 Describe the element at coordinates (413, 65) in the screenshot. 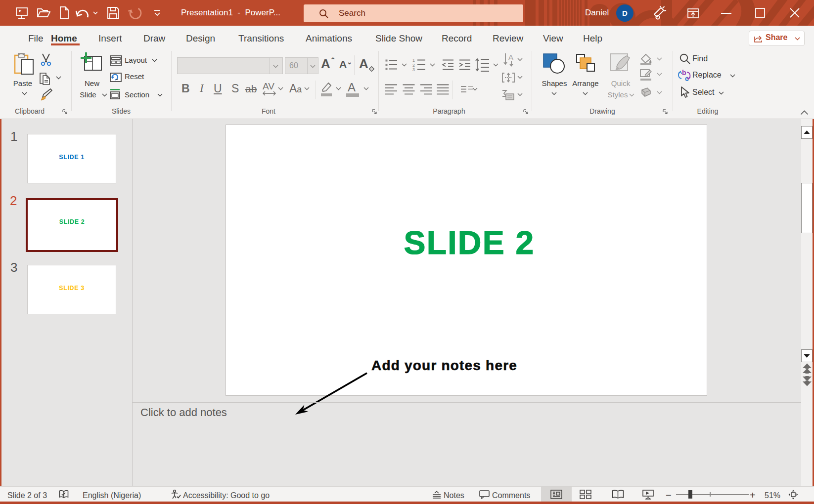

I see `svg-text: 2` at that location.